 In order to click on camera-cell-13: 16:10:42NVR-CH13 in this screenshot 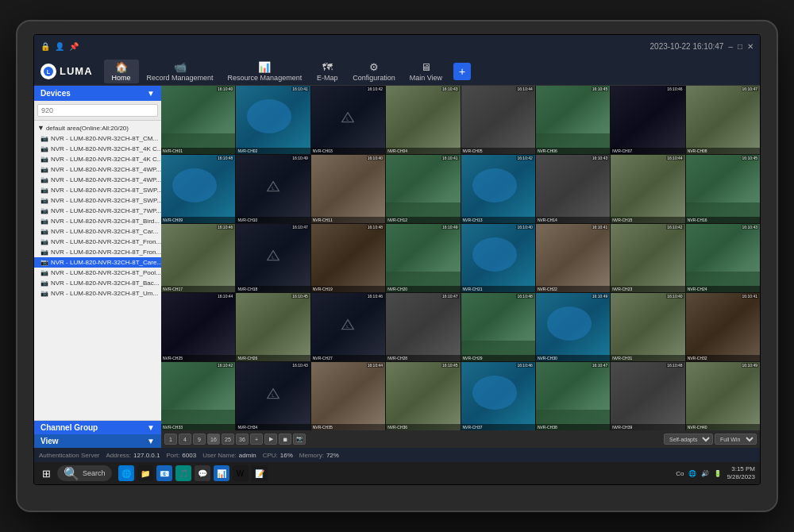, I will do `click(499, 189)`.